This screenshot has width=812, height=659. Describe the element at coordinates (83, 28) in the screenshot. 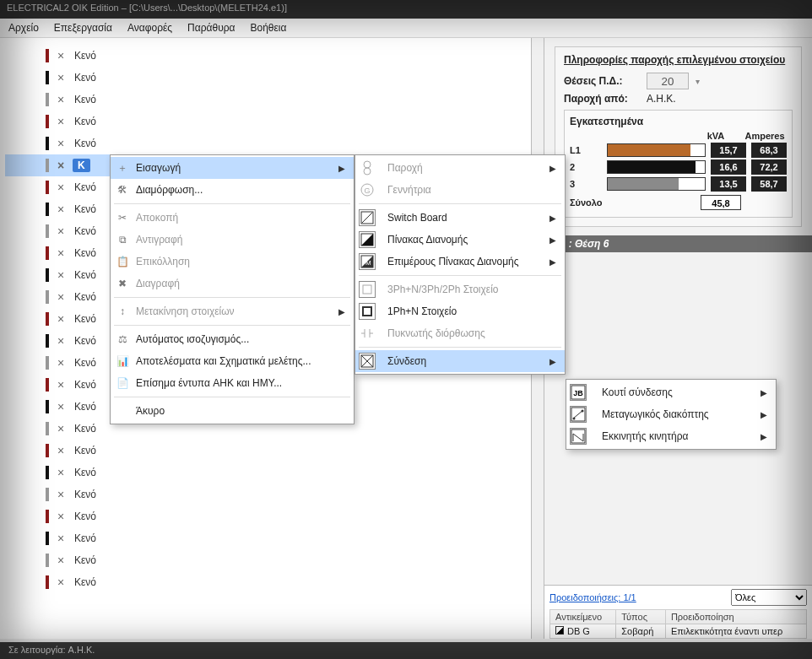

I see `menu-edit: Επεξεργασία` at that location.